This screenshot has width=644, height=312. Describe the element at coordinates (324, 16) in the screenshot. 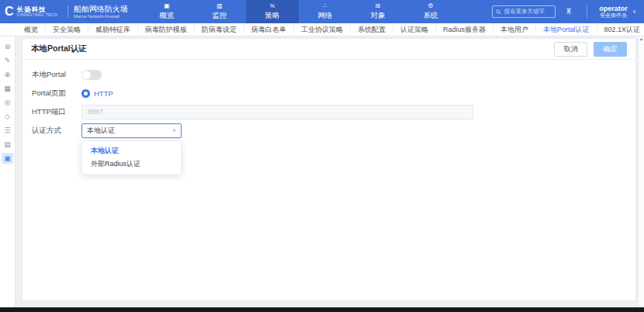

I see `nav-label: 网络` at that location.